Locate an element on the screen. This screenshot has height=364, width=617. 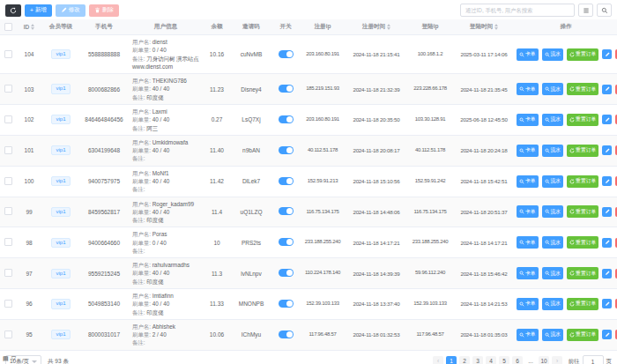
page-button: 1 is located at coordinates (451, 360).